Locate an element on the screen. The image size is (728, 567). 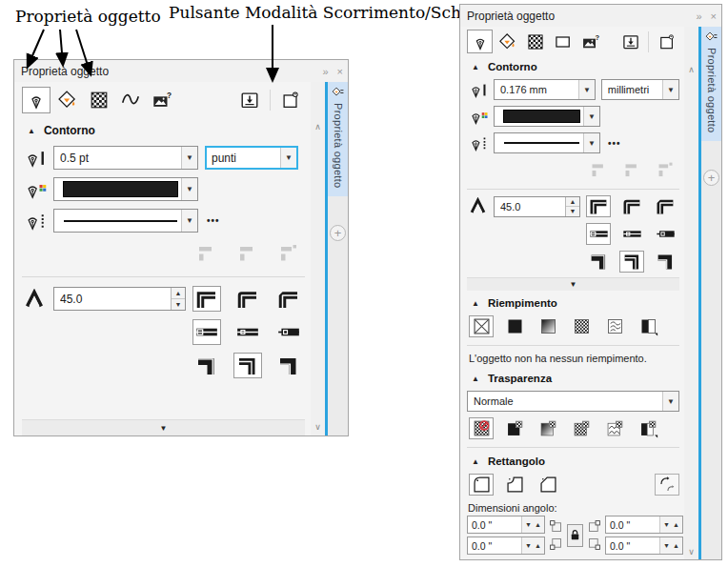
corner-tr-spinner: 0.0 " ▼▲ is located at coordinates (644, 524).